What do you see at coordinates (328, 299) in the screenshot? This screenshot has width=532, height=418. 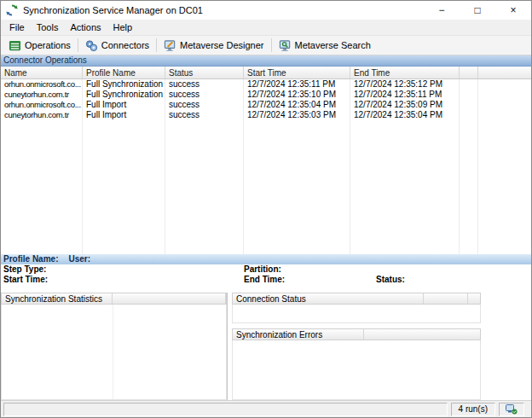 I see `connection-status-header-label: Connection Status` at bounding box center [328, 299].